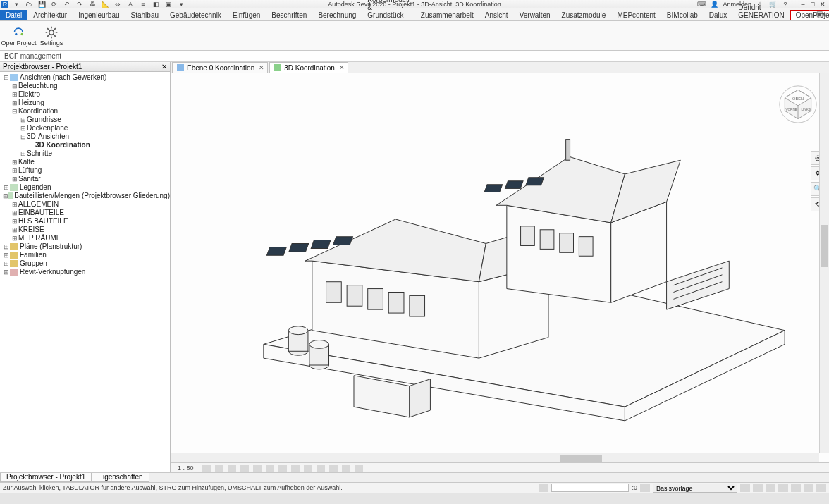 This screenshot has width=829, height=504. I want to click on openproject-button: OpenProject, so click(19, 36).